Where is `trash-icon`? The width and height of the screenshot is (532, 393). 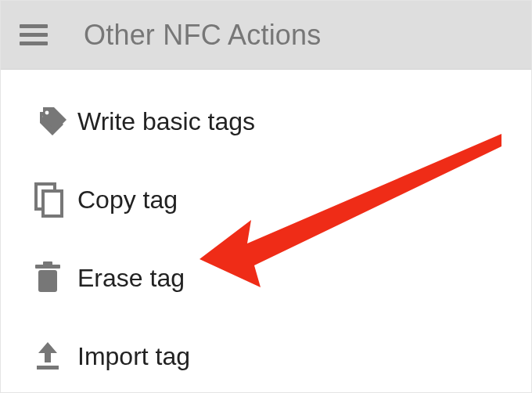 trash-icon is located at coordinates (56, 278).